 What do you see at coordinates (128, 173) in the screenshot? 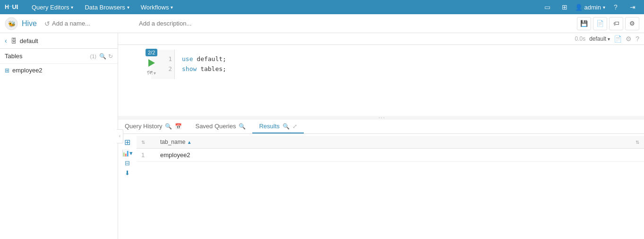
I see `download-icon: ⬇` at bounding box center [128, 173].